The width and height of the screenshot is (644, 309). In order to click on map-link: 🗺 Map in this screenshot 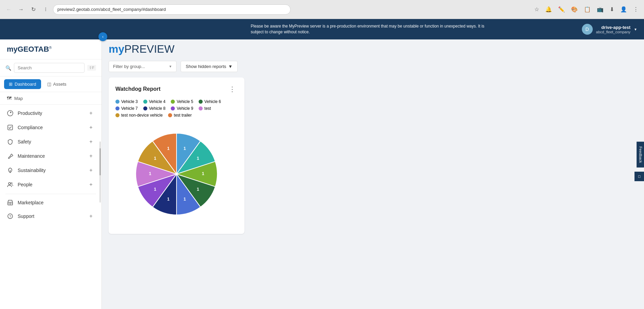, I will do `click(51, 99)`.